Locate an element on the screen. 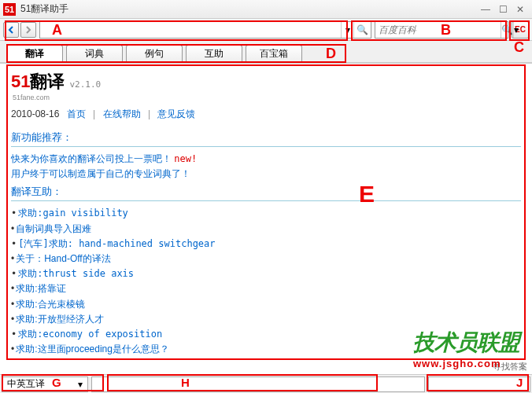  tab-toolbox: 百宝箱 is located at coordinates (274, 53).